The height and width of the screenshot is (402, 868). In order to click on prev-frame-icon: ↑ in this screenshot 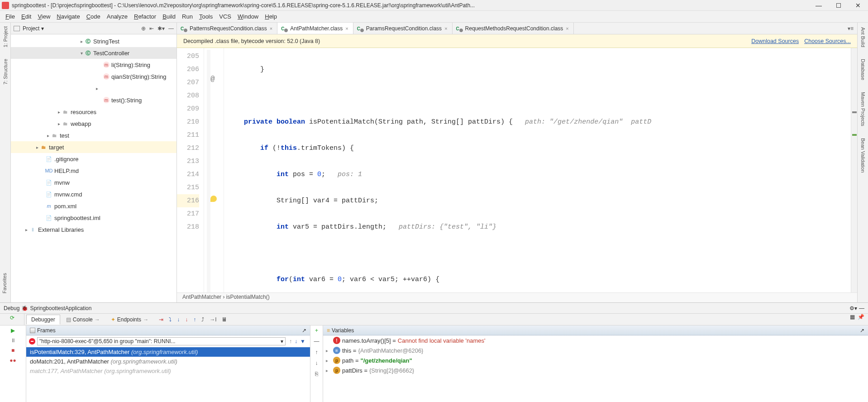, I will do `click(291, 341)`.